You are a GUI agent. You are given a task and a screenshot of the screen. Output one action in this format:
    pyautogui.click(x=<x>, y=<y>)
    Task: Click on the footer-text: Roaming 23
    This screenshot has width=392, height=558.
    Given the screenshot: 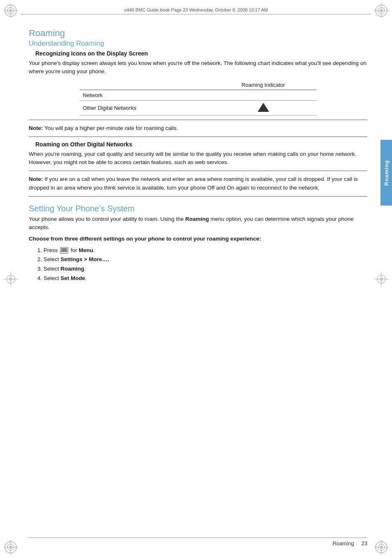 What is the action you would take?
    pyautogui.click(x=350, y=544)
    